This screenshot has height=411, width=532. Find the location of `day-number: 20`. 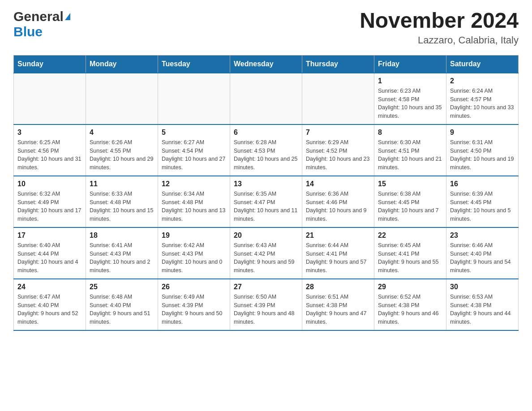

day-number: 20 is located at coordinates (266, 235).